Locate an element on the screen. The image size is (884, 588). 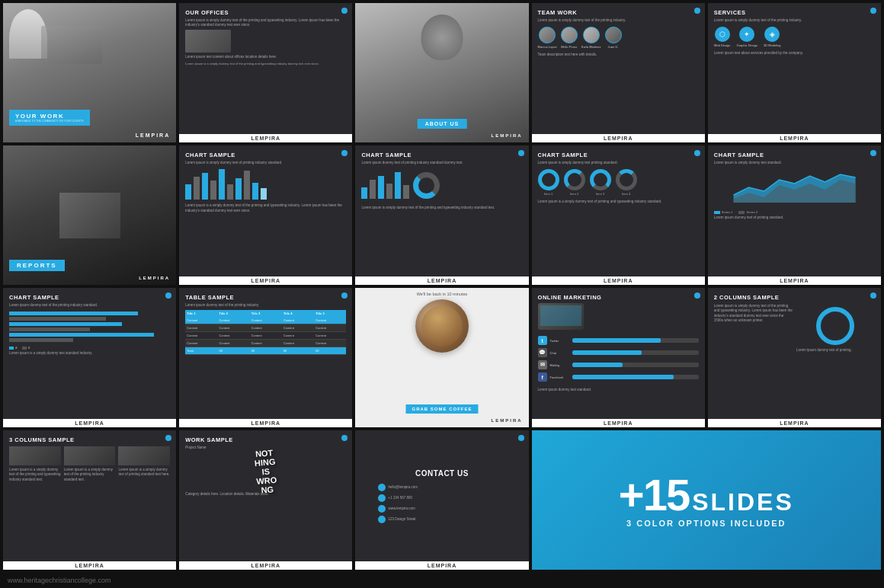
area-chart is located at coordinates (794, 186).